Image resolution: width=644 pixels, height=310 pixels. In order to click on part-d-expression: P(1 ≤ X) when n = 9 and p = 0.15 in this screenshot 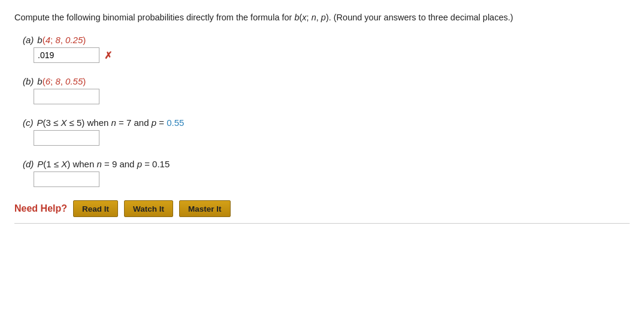, I will do `click(103, 164)`.